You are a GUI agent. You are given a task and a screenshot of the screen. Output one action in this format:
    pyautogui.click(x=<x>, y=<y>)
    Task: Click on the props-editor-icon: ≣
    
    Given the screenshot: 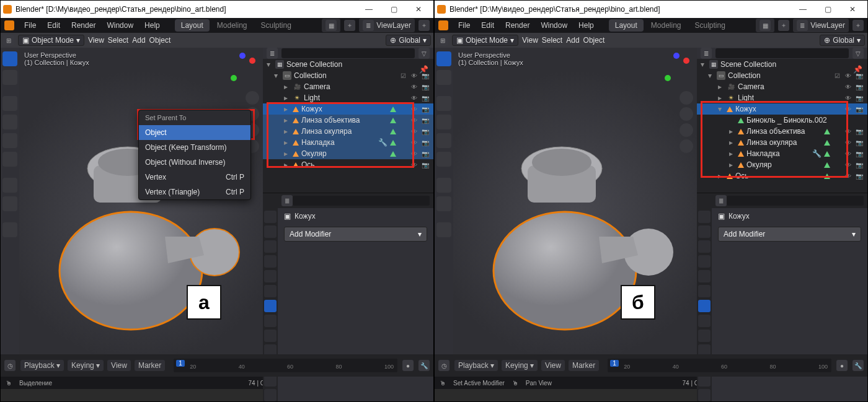 What is the action you would take?
    pyautogui.click(x=287, y=201)
    